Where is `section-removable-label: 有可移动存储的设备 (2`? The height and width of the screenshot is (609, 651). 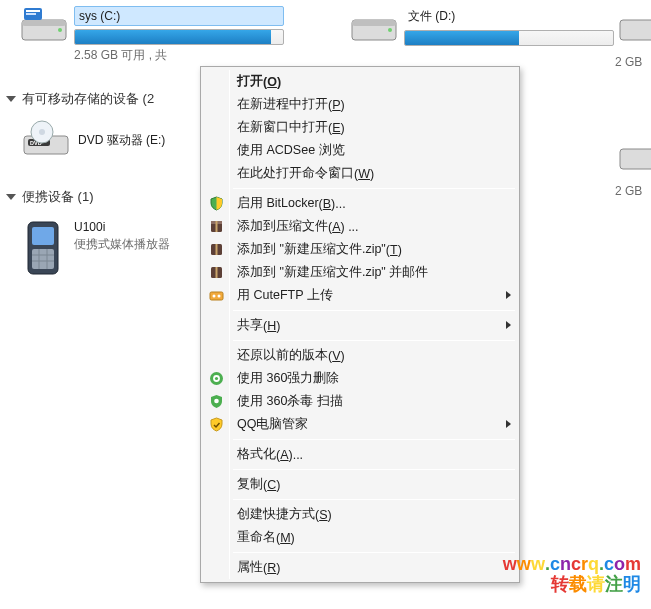 section-removable-label: 有可移动存储的设备 (2 is located at coordinates (88, 99).